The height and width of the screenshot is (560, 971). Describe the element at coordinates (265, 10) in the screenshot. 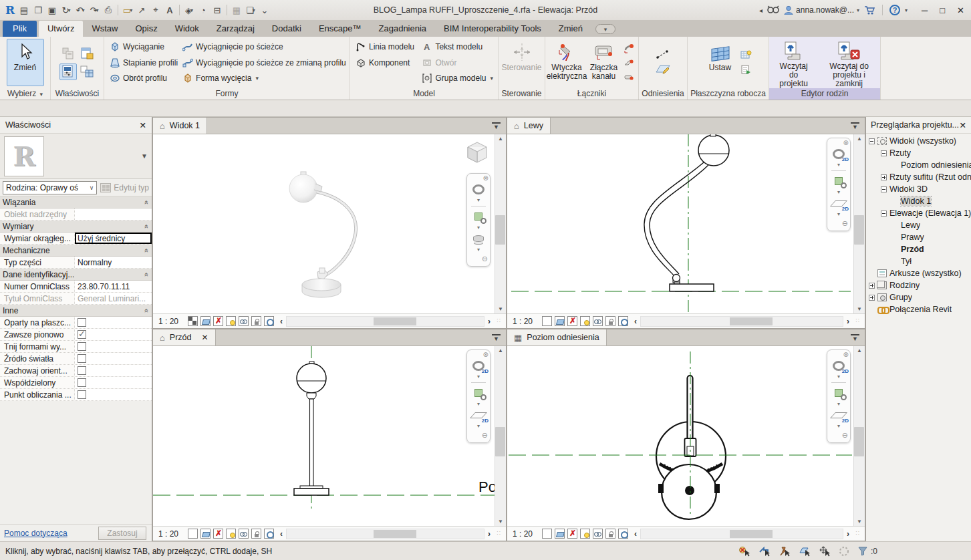

I see `customize-qat-icon: ⌄` at that location.